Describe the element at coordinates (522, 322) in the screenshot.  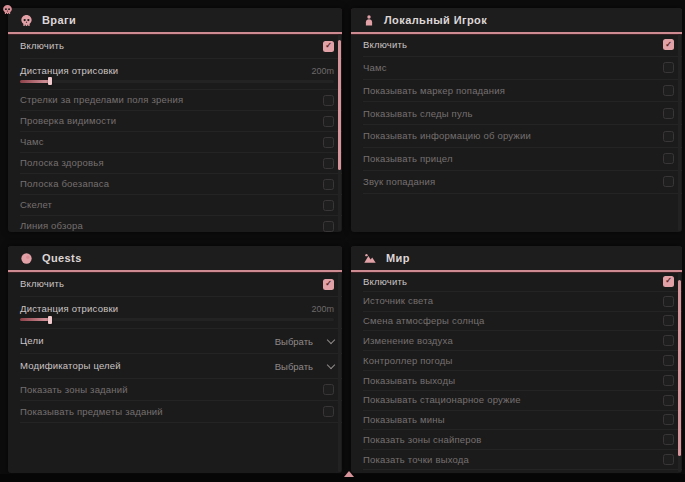
I see `settings-row: Смена атмосферы солнца` at that location.